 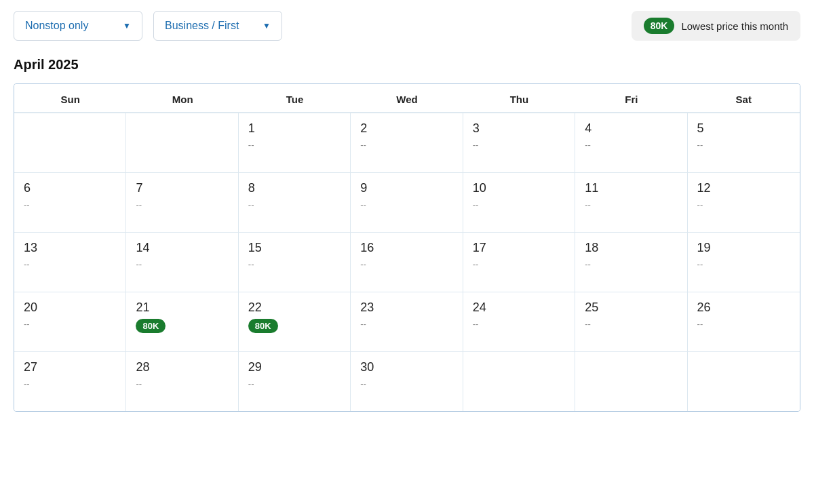 What do you see at coordinates (71, 322) in the screenshot?
I see `calendar-day-20: 20--` at bounding box center [71, 322].